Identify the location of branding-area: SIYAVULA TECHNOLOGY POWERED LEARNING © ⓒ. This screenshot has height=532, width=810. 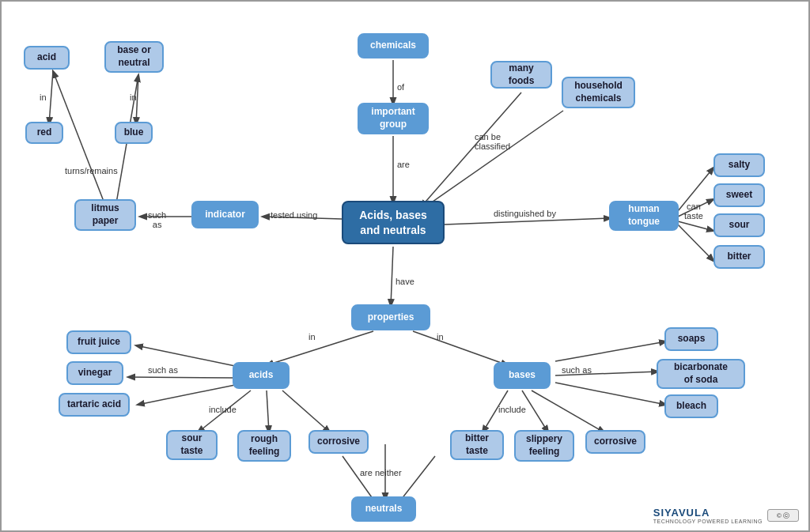
(726, 515).